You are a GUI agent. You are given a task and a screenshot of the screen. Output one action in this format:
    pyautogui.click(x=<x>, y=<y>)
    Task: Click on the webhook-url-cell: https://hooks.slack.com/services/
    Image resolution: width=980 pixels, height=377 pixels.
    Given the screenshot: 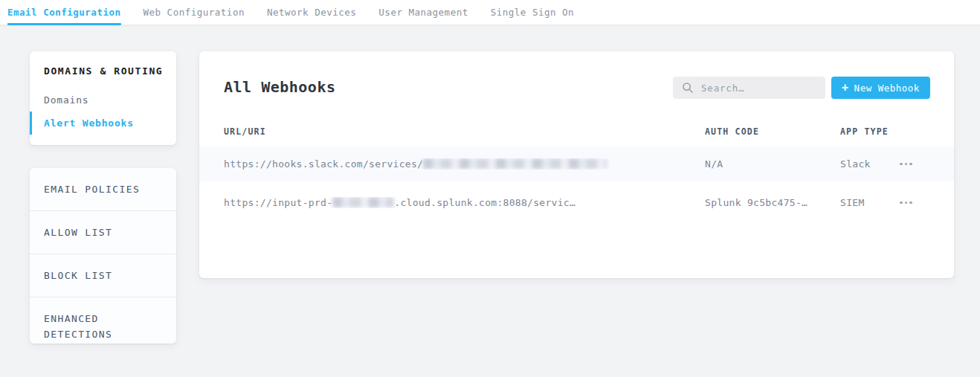 What is the action you would take?
    pyautogui.click(x=464, y=164)
    